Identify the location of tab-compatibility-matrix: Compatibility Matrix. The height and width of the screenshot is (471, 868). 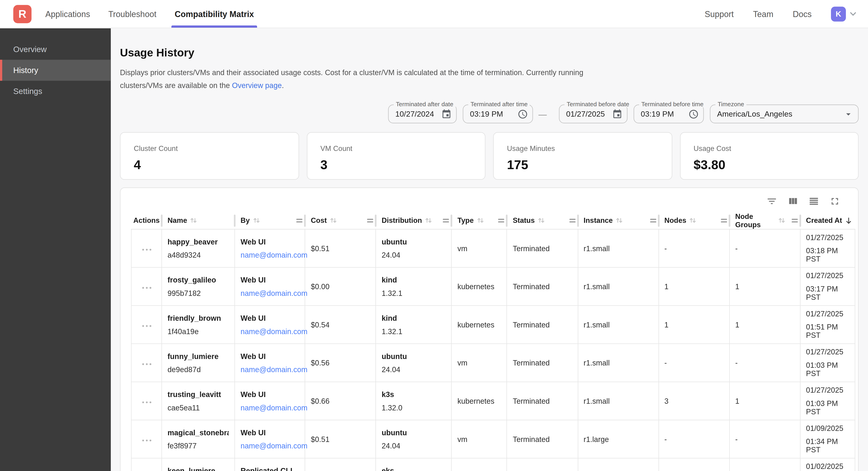
(214, 14).